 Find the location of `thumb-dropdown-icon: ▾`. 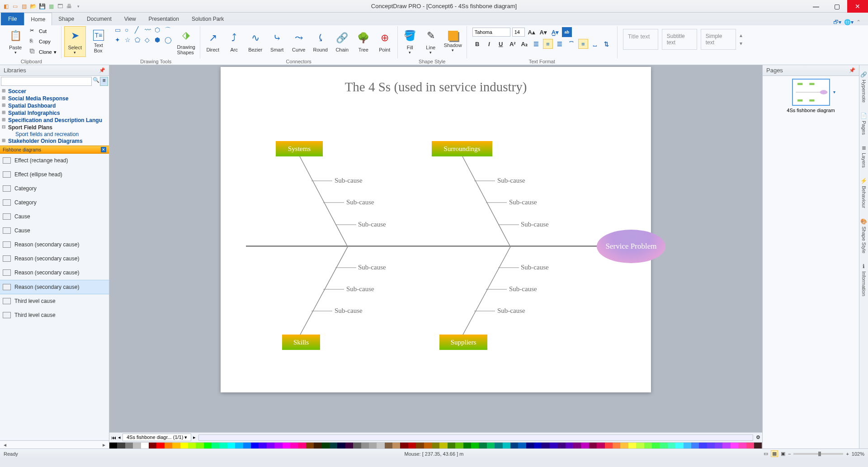

thumb-dropdown-icon: ▾ is located at coordinates (835, 92).